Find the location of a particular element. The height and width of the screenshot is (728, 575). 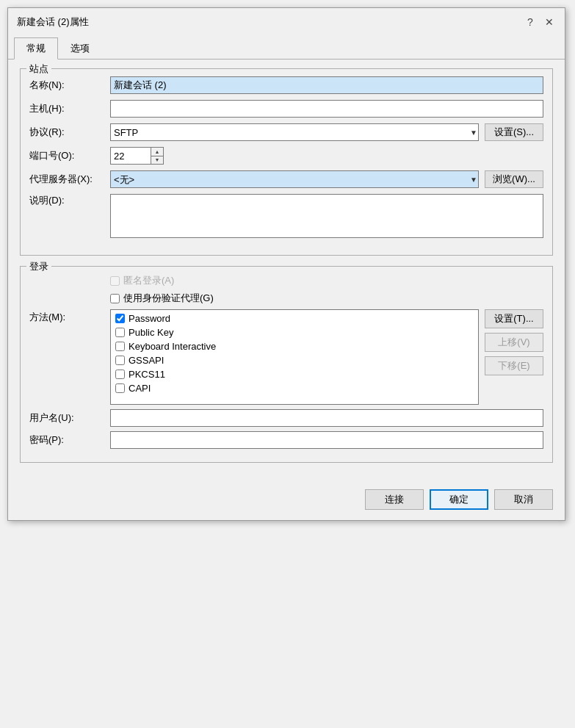

help-button: ? is located at coordinates (530, 22).